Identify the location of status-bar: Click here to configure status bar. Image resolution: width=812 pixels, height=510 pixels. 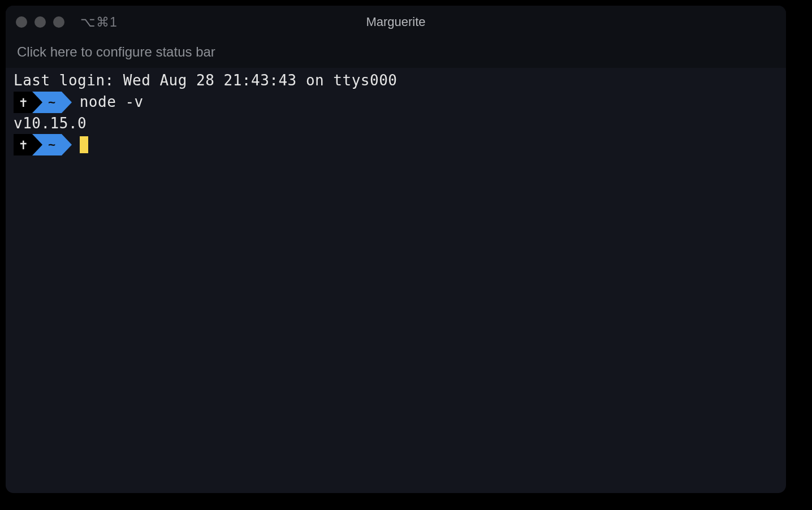
(396, 53).